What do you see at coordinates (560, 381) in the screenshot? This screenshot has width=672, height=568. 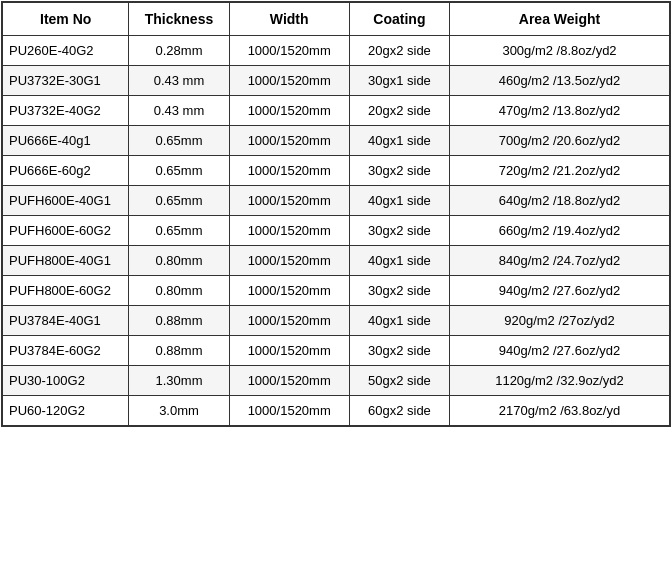 I see `table-cell: 1120g/m2 /32.9oz/yd2` at bounding box center [560, 381].